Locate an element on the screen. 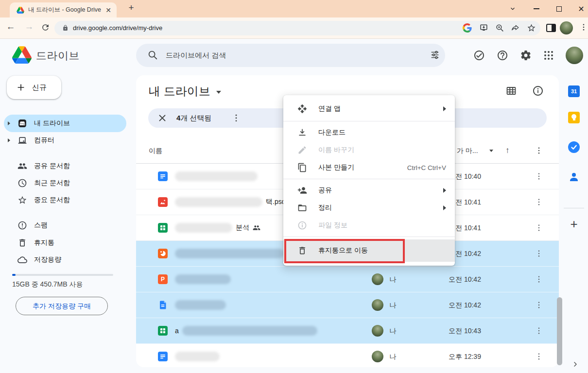 This screenshot has width=588, height=373. buy-storage-button: 추가 저장용량 구매 is located at coordinates (62, 306).